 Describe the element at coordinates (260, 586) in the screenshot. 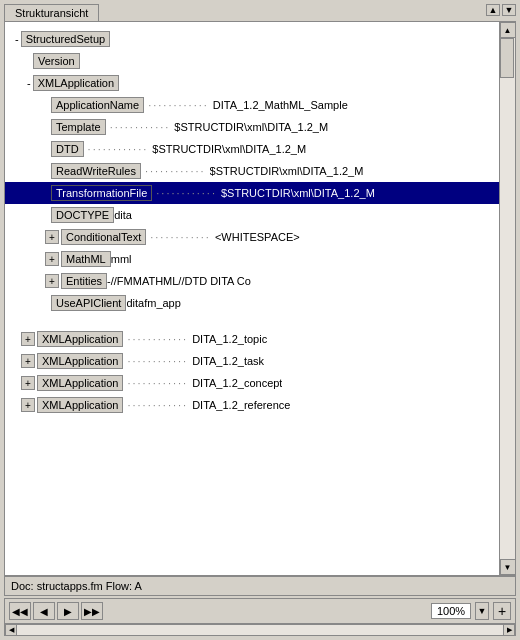

I see `status-bar: Doc: structapps.fm Flow: A` at that location.